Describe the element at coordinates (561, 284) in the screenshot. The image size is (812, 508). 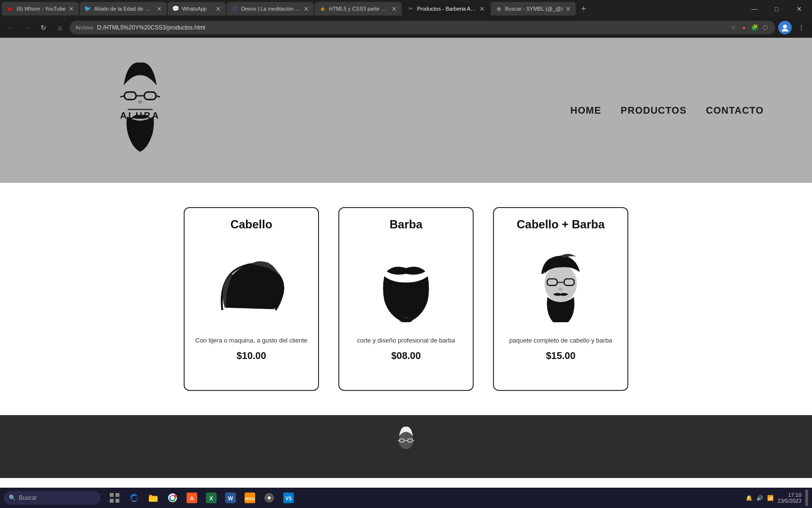
I see `product-image-both` at that location.